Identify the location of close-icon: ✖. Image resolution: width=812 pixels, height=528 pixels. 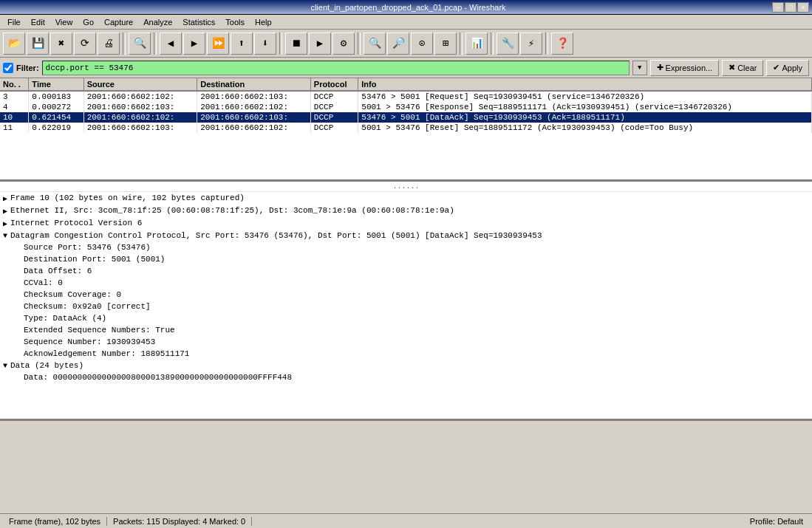
(61, 44).